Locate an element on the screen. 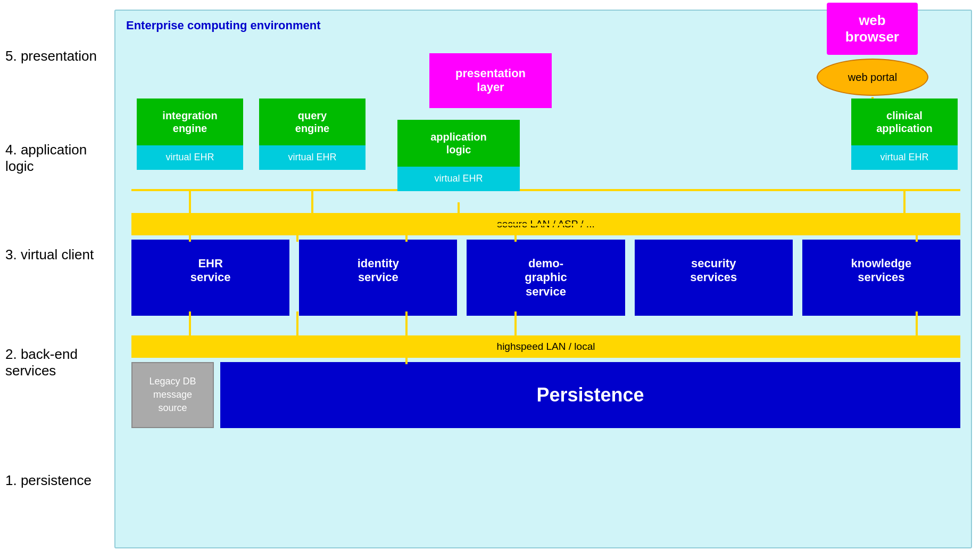 The width and height of the screenshot is (980, 558). h-connector-vehr-lan is located at coordinates (546, 190).